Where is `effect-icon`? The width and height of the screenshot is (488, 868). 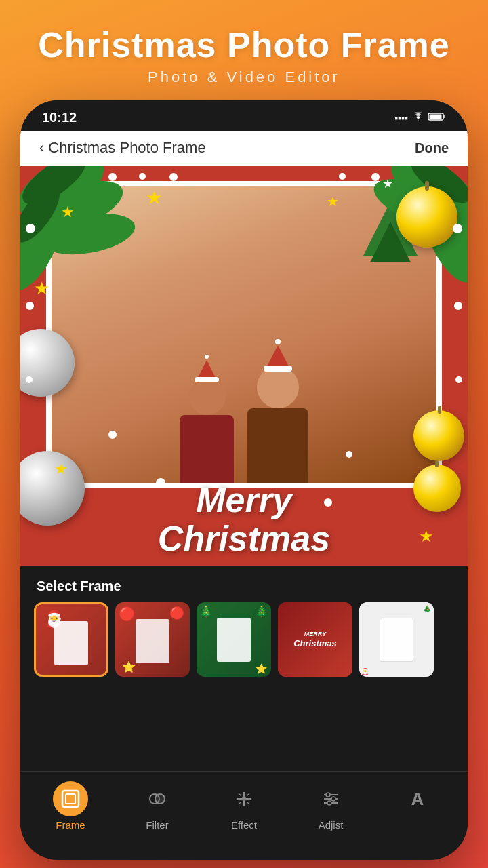 effect-icon is located at coordinates (244, 799).